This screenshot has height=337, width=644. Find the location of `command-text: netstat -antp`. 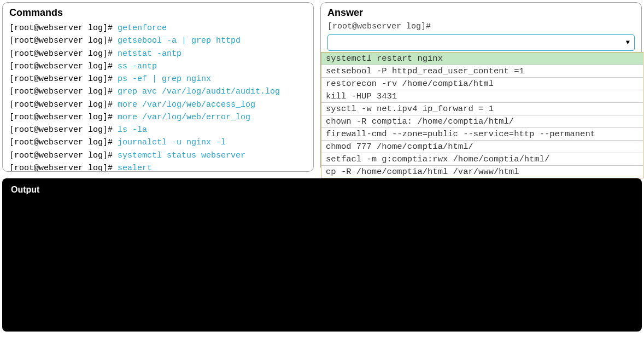

command-text: netstat -antp is located at coordinates (150, 54).